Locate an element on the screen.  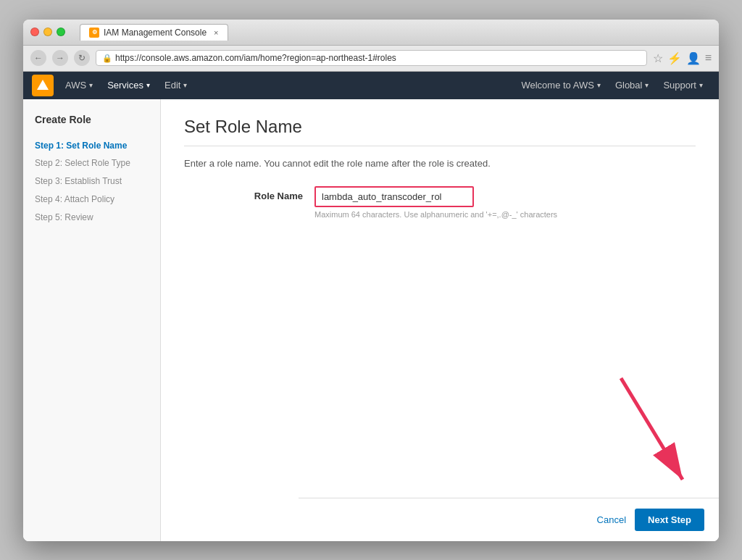
footer-bar: Cancel Next Step is located at coordinates (509, 519).